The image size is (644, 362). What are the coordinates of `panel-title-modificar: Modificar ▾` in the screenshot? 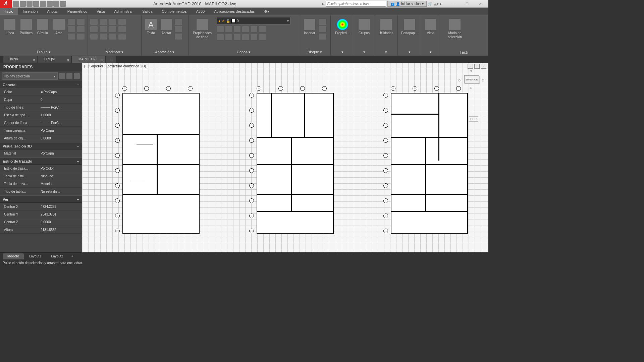 It's located at (115, 52).